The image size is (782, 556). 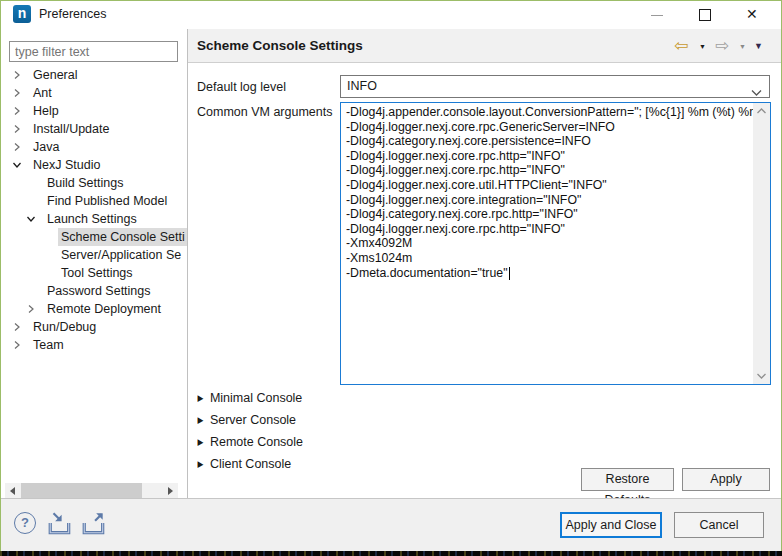 What do you see at coordinates (94, 219) in the screenshot?
I see `tree-item-launch-settings: Launch Settings` at bounding box center [94, 219].